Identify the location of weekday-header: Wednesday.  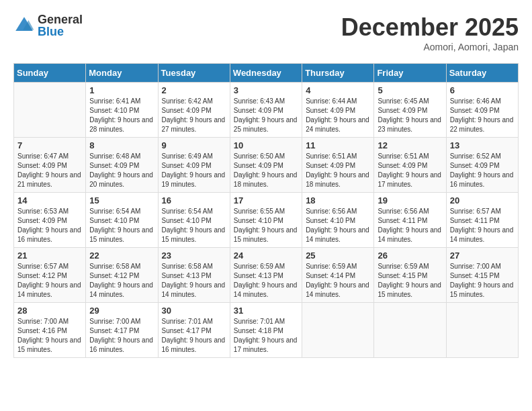
(266, 73).